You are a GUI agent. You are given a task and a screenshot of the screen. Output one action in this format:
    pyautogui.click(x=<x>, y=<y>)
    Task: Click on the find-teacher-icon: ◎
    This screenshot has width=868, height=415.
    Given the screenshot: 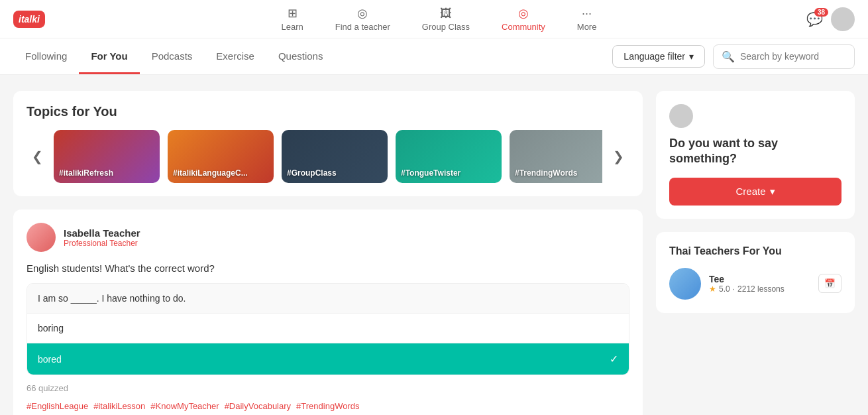 What is the action you would take?
    pyautogui.click(x=362, y=13)
    